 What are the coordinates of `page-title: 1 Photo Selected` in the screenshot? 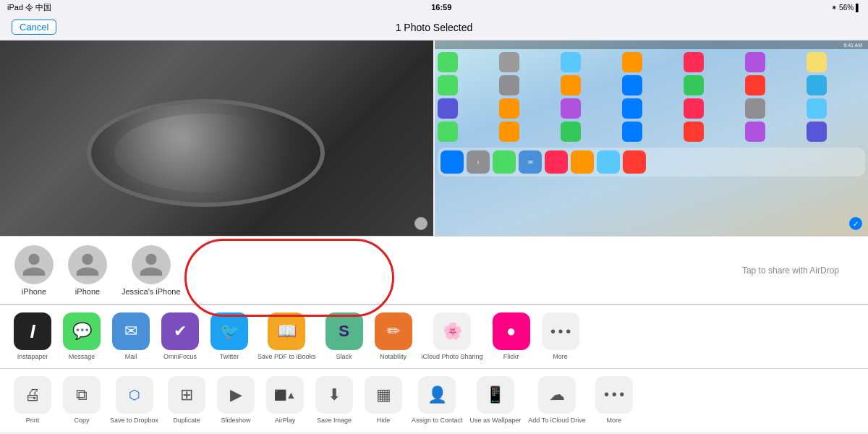 It's located at (434, 27).